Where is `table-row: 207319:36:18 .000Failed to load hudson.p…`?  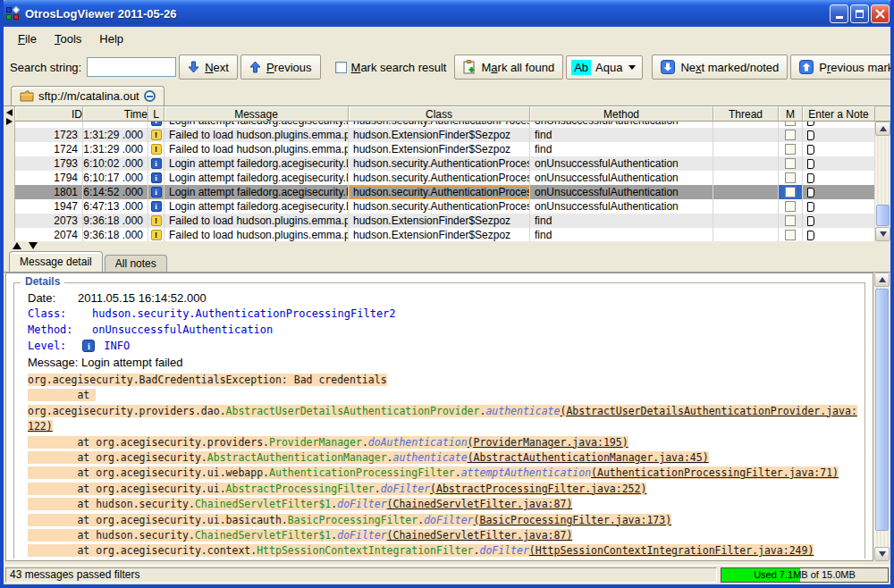
table-row: 207319:36:18 .000Failed to load hudson.p… is located at coordinates (445, 221).